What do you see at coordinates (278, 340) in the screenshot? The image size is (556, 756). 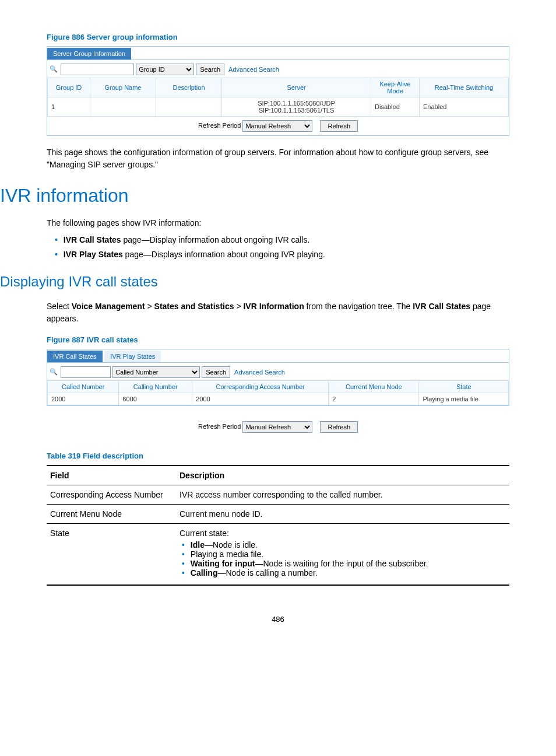 I see `figure-887-caption: Figure 887 IVR call states` at bounding box center [278, 340].